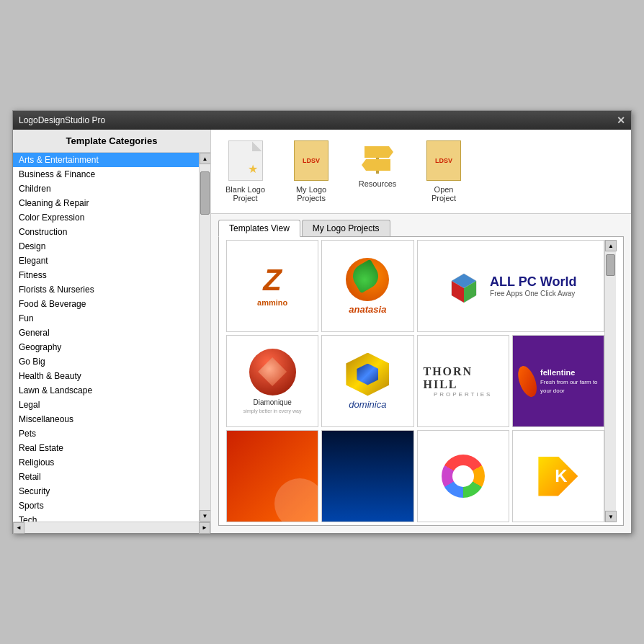 The height and width of the screenshot is (644, 644). Describe the element at coordinates (511, 286) in the screenshot. I see `template-allpcworld: ALL PC World Free Apps One Click Away` at that location.